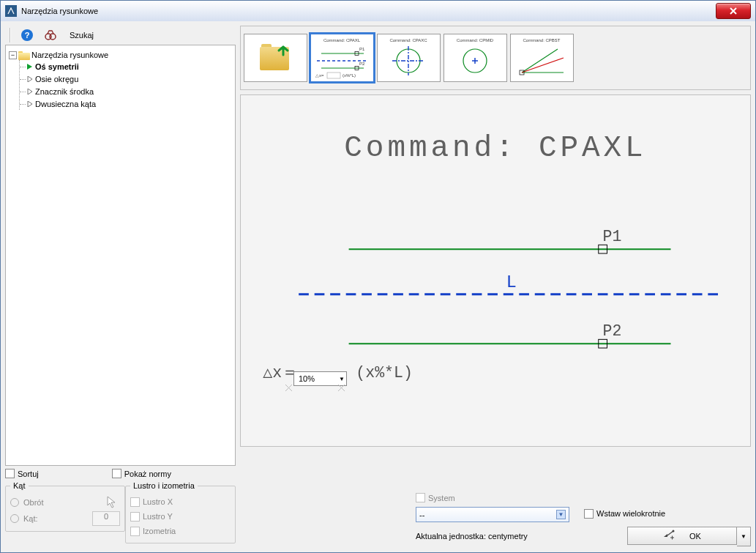 The height and width of the screenshot is (553, 756). I want to click on label-p2: P2, so click(613, 331).